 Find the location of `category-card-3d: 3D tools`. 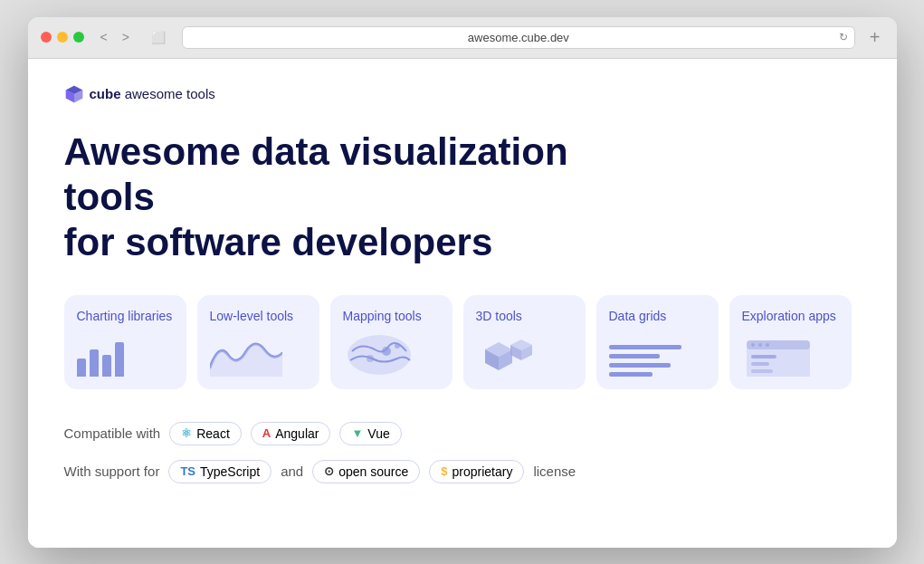

category-card-3d: 3D tools is located at coordinates (525, 342).